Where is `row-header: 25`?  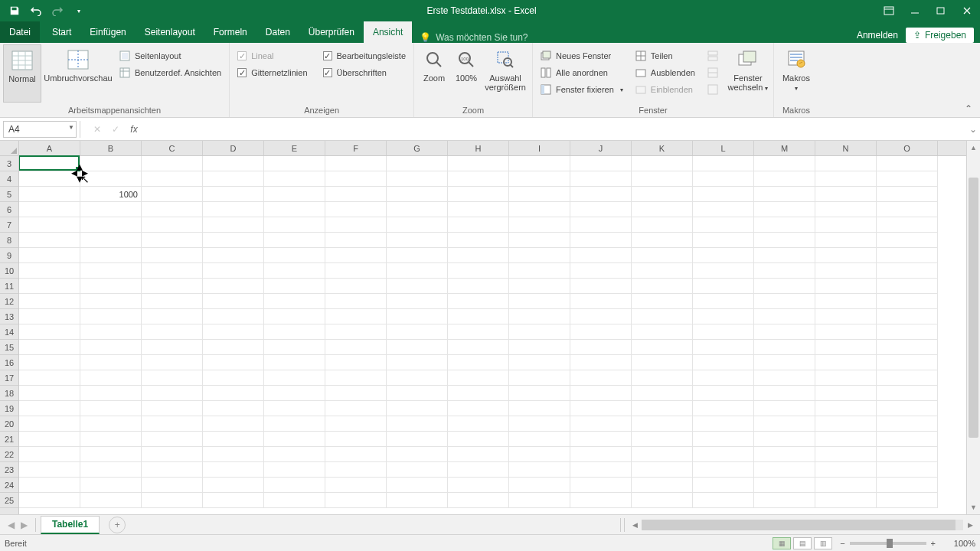
row-header: 25 is located at coordinates (9, 500).